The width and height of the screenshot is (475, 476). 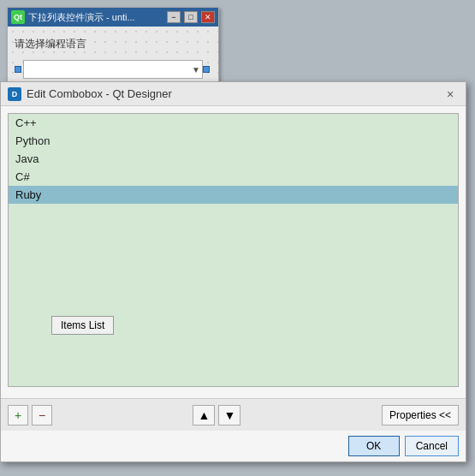 I want to click on dialog-logo-icon: D, so click(x=15, y=94).